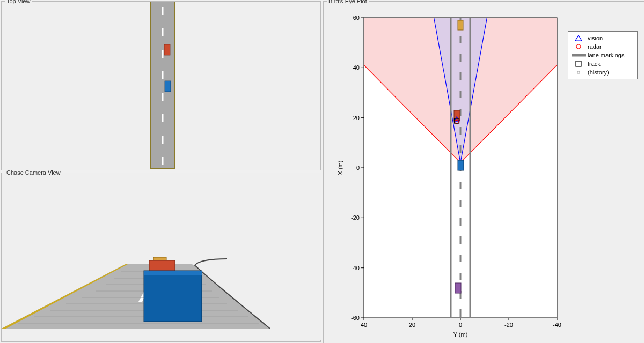 Image resolution: width=644 pixels, height=343 pixels. What do you see at coordinates (355, 318) in the screenshot?
I see `ytick-0: -60` at bounding box center [355, 318].